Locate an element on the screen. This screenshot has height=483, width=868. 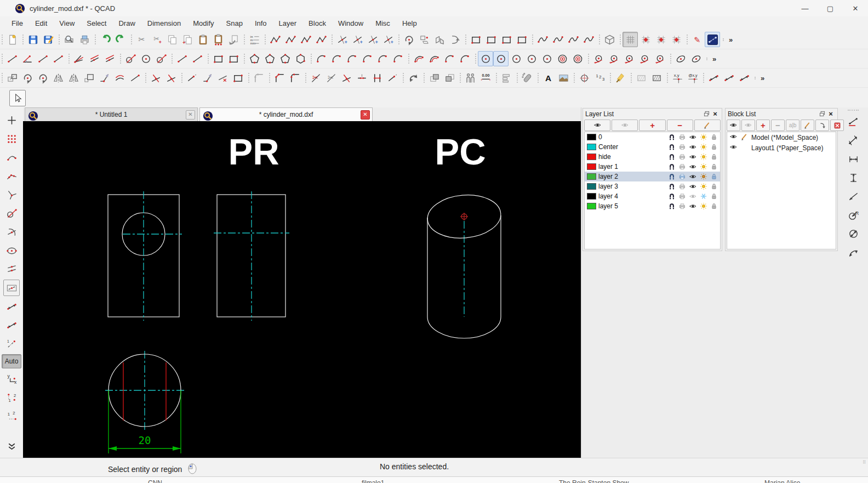
dim-angular-icon-button is located at coordinates (853, 252).